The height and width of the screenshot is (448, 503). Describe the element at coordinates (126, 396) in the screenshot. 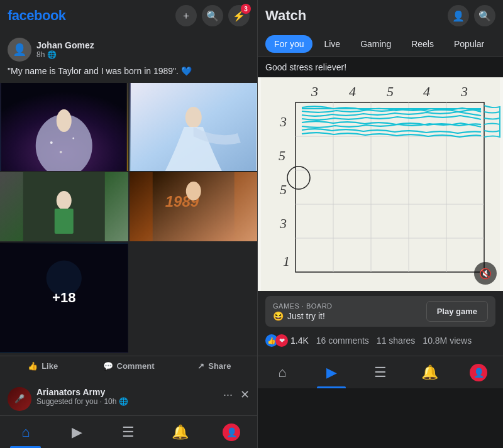

I see `post-2-meta: Arianators Army Suggested for you · 10h …` at that location.